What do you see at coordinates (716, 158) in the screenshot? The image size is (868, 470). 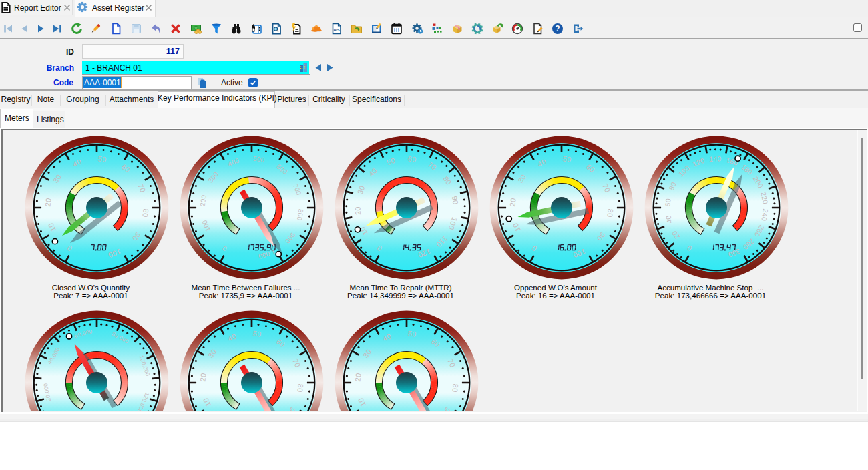 I see `svg-text: 140` at bounding box center [716, 158].